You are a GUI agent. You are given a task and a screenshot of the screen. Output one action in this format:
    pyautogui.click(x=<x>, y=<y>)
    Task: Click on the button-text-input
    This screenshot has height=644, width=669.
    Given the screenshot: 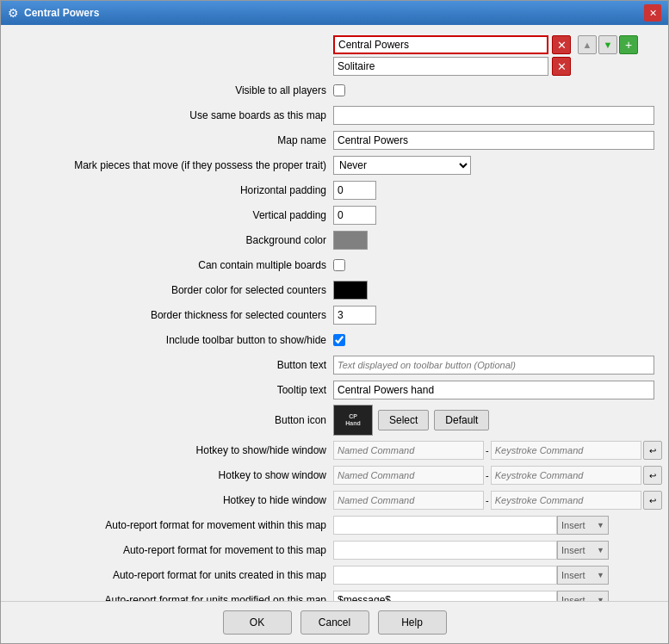 What is the action you would take?
    pyautogui.click(x=494, y=365)
    